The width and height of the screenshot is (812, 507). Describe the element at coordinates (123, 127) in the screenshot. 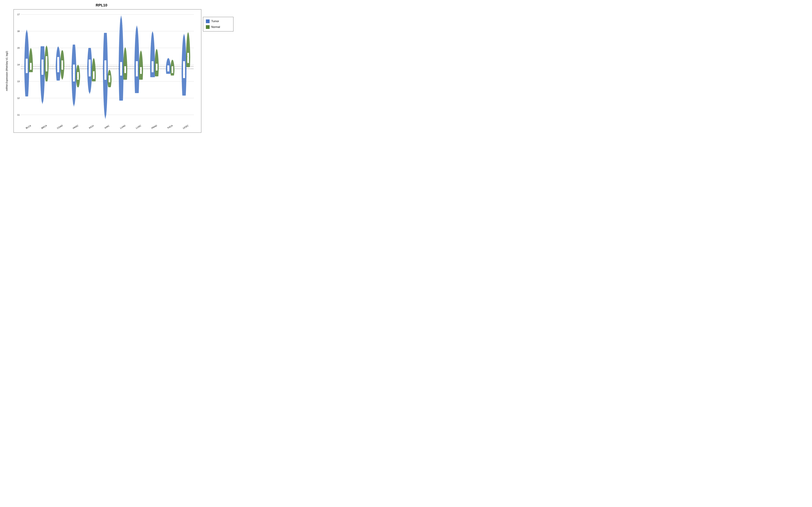

I see `svg-text: LUAD` at that location.